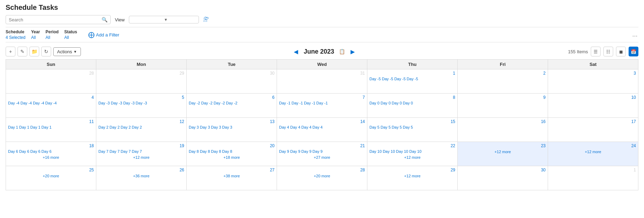 Image resolution: width=644 pixels, height=218 pixels. Describe the element at coordinates (141, 64) in the screenshot. I see `col-mon: Mon` at that location.